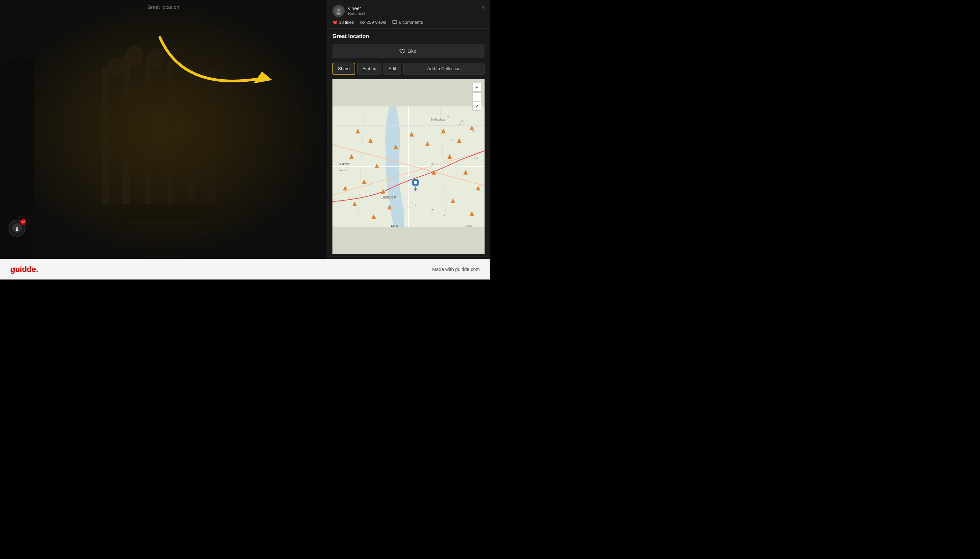 This screenshot has width=980, height=559. What do you see at coordinates (344, 164) in the screenshot?
I see `svg-text: Budaörs` at bounding box center [344, 164].